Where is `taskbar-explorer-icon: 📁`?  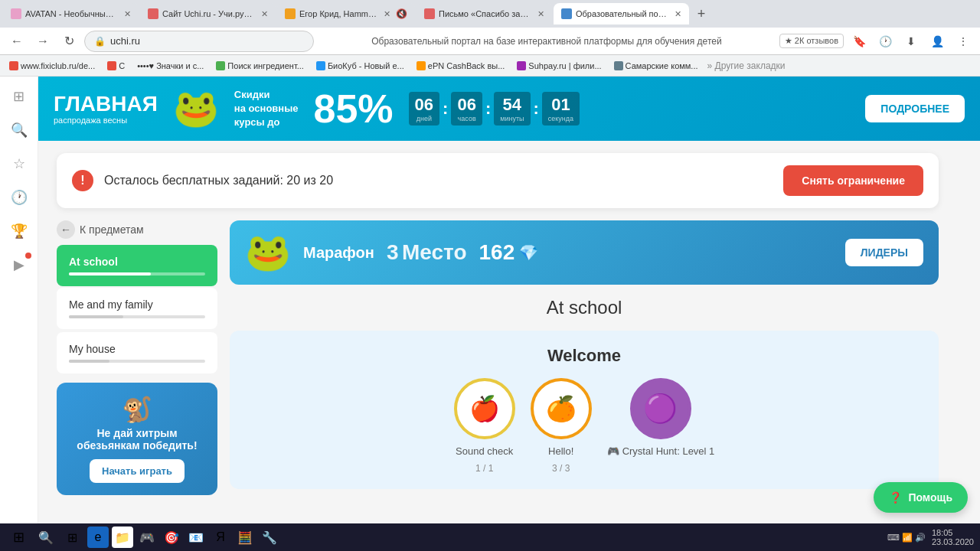
taskbar-explorer-icon: 📁 is located at coordinates (122, 537).